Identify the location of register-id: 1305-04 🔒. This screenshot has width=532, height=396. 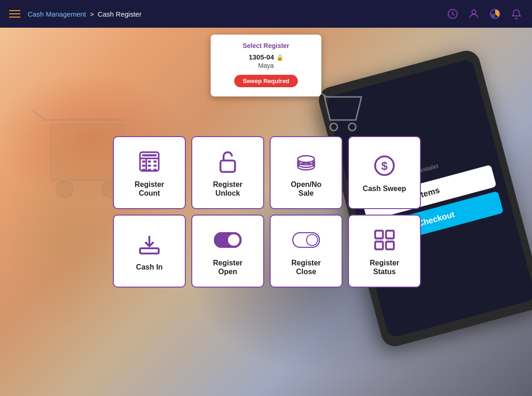
(266, 57).